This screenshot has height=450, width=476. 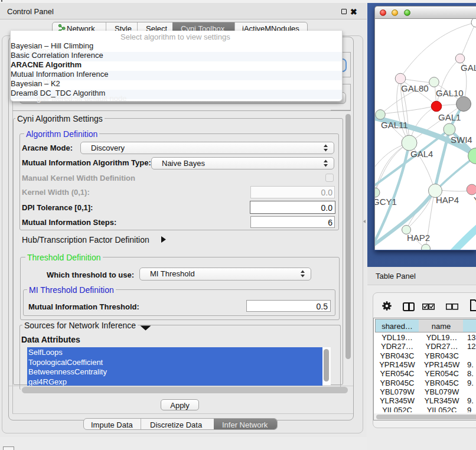 What do you see at coordinates (475, 200) in the screenshot?
I see `svg-text: Y` at bounding box center [475, 200].